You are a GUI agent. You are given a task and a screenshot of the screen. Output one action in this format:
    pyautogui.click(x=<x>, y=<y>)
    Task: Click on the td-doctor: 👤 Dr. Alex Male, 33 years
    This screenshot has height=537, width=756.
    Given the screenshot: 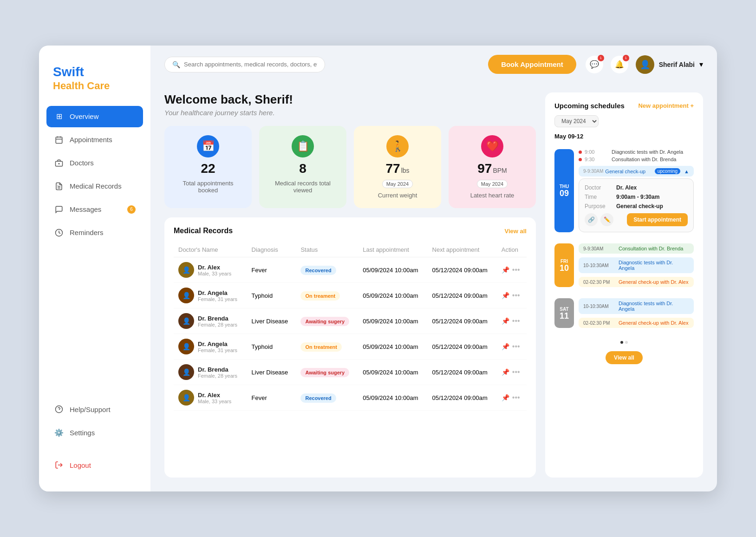 What is the action you would take?
    pyautogui.click(x=210, y=270)
    